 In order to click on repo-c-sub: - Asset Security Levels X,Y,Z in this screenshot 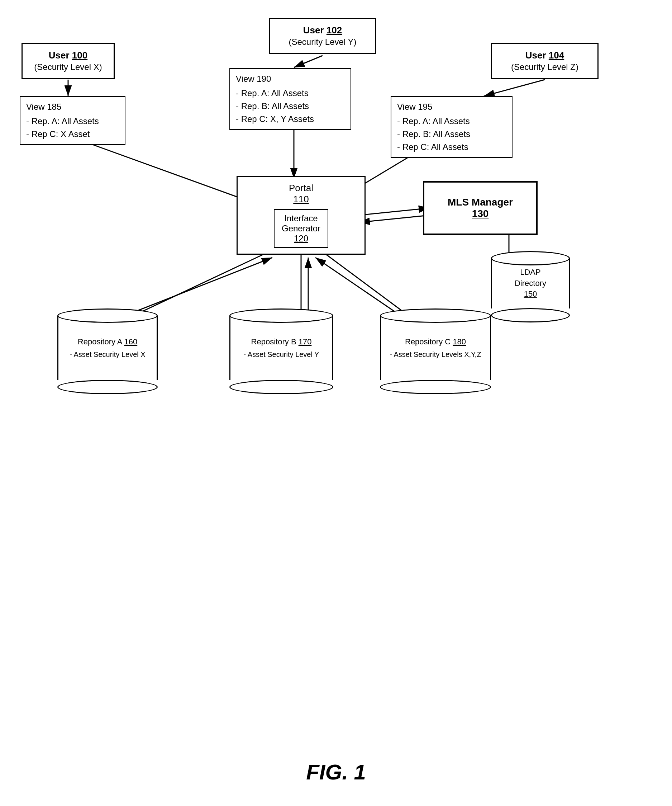, I will do `click(435, 354)`.